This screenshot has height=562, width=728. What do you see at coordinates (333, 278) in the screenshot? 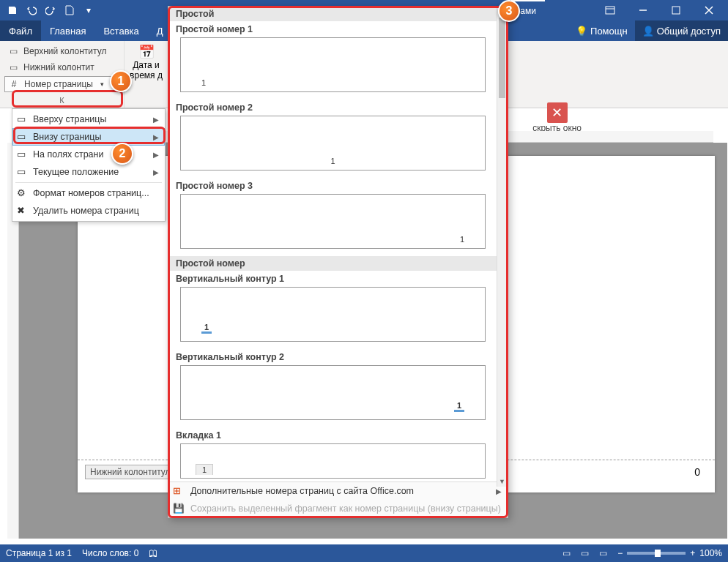
I see `gallery-item4-title: Вертикальный контур 1` at bounding box center [333, 278].